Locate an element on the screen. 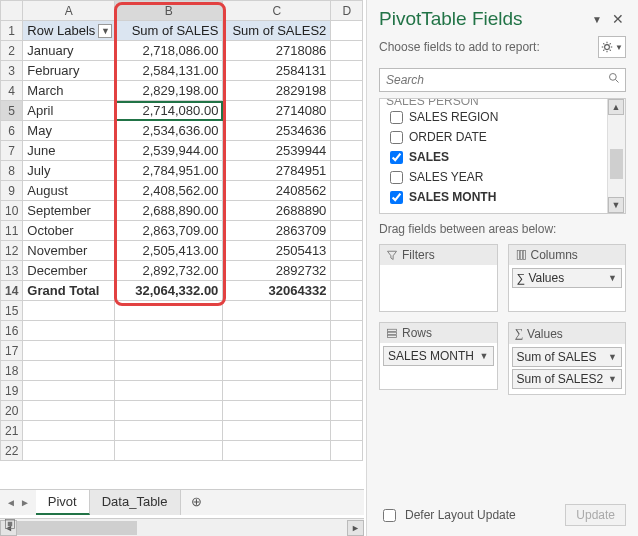  rows-area: Rows SALES MONTH▼ is located at coordinates (438, 356).